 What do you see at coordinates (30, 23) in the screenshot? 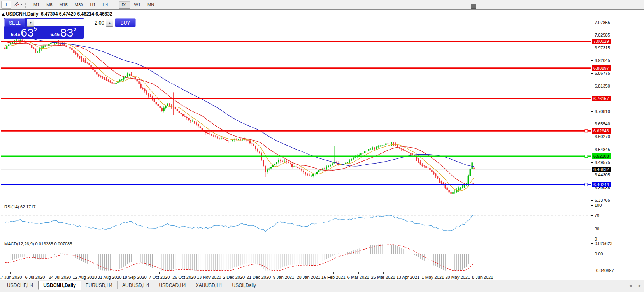
I see `volume-decrease-button: ▼` at bounding box center [30, 23].